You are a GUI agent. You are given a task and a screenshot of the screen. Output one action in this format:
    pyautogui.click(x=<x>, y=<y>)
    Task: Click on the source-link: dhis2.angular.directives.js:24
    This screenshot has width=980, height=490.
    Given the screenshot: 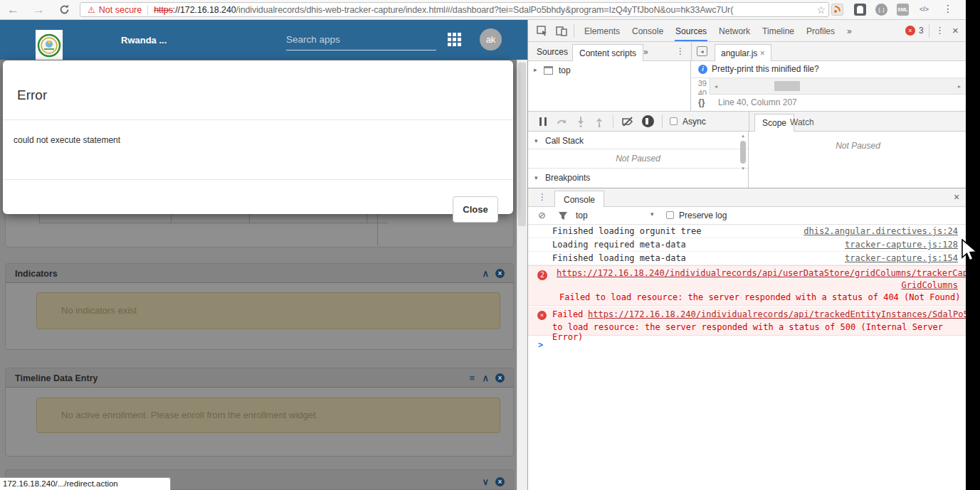 What is the action you would take?
    pyautogui.click(x=881, y=231)
    